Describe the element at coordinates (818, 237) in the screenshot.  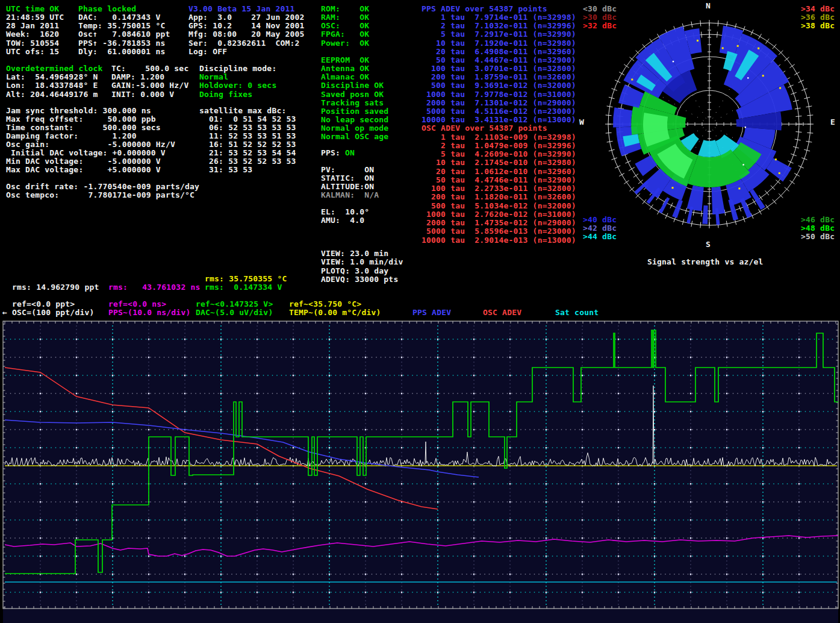
I see `dbc-color-legend-line-11: >50 dBc` at that location.